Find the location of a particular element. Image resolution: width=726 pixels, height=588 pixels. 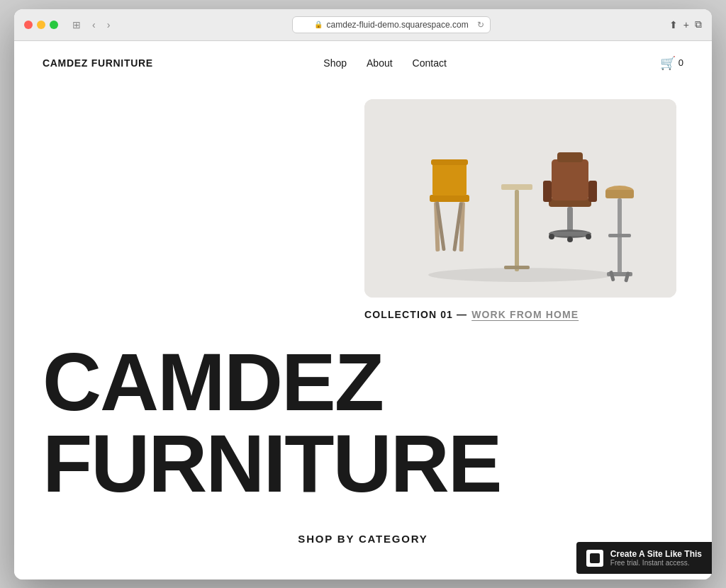

chairs-illustration is located at coordinates (520, 198).